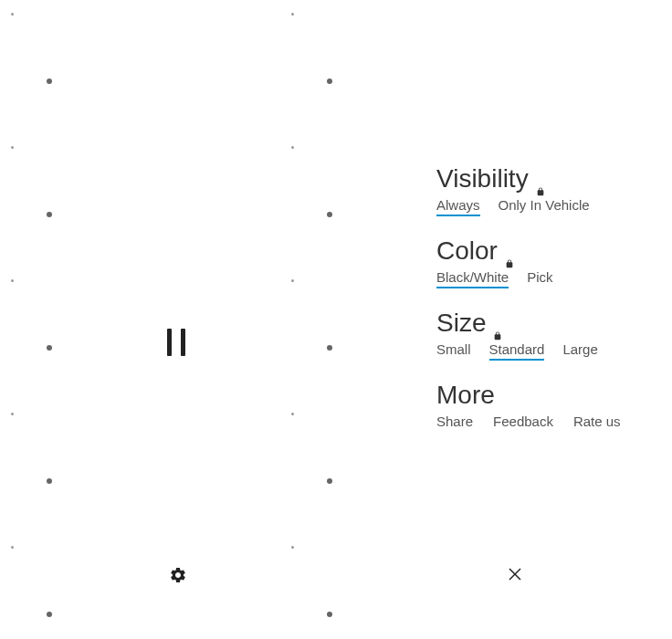 Image resolution: width=672 pixels, height=639 pixels. Describe the element at coordinates (546, 263) in the screenshot. I see `color-section: Color Black/WhitePick` at that location.